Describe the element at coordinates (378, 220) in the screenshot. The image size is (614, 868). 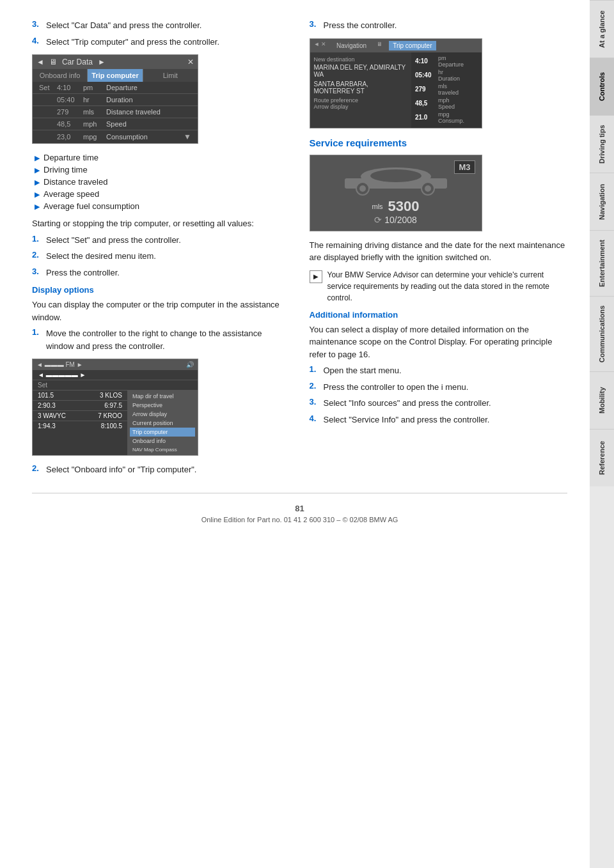
I see `service-clock-icon: ⟳` at that location.